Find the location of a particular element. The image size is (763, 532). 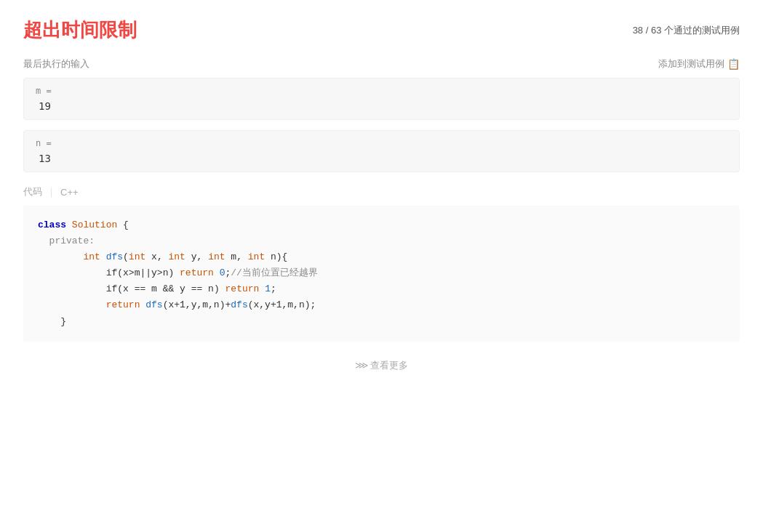

code-lang: C++ is located at coordinates (70, 192).